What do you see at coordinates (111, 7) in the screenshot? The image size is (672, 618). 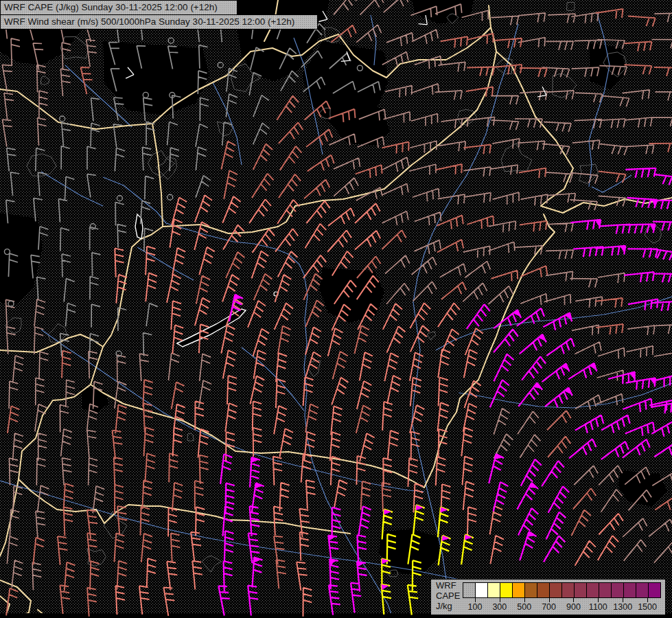 I see `map-title-cape-text: WRF CAPE (J/kg) Sunday 30-11-2025 12:00 …` at bounding box center [111, 7].